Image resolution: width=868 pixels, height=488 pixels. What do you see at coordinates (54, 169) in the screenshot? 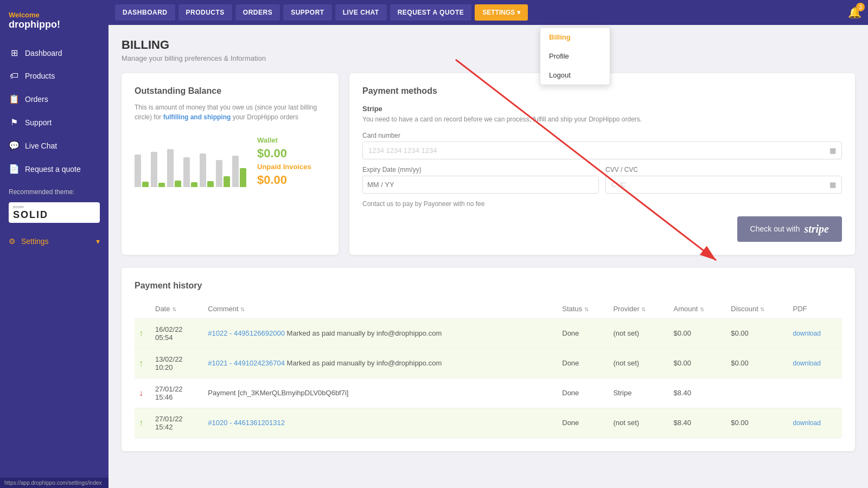
I see `sidebar-item-quote: 📄 Request a quote` at bounding box center [54, 169].